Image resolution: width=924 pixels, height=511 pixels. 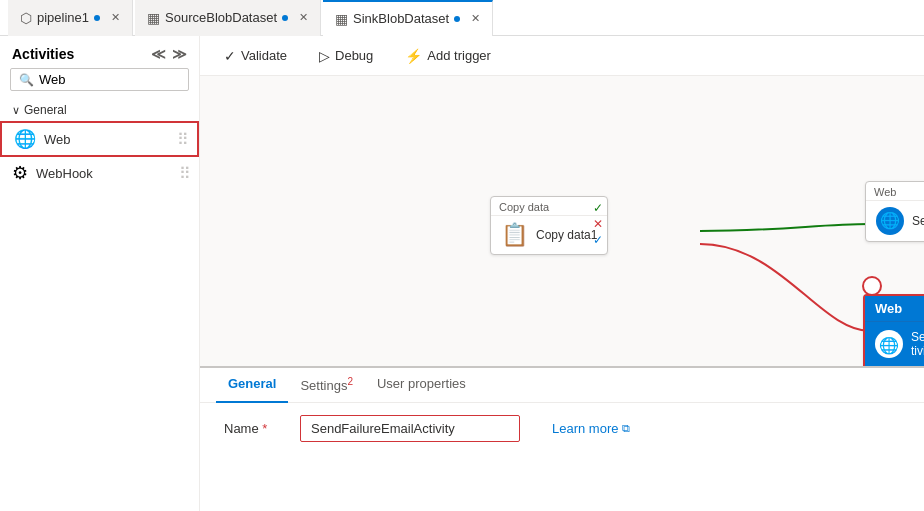 I want to click on copy-data-icon: 📋, so click(x=514, y=235).